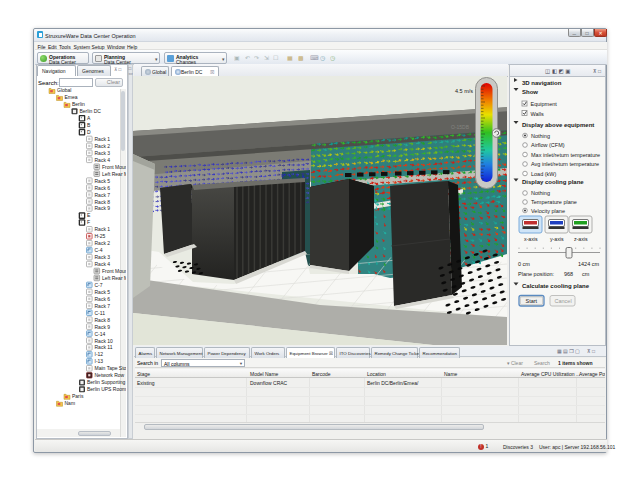 This screenshot has height=480, width=640. I want to click on svg-text: C-4, so click(99, 250).